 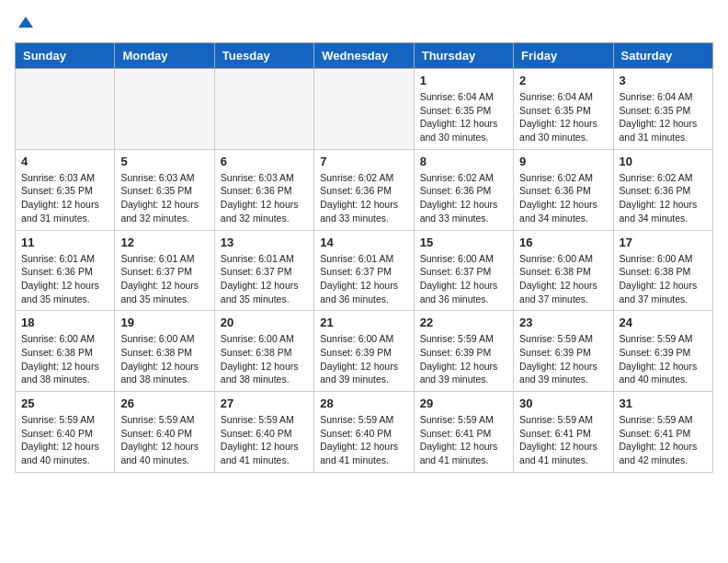 I want to click on day-header-sunday: Sunday, so click(x=65, y=56).